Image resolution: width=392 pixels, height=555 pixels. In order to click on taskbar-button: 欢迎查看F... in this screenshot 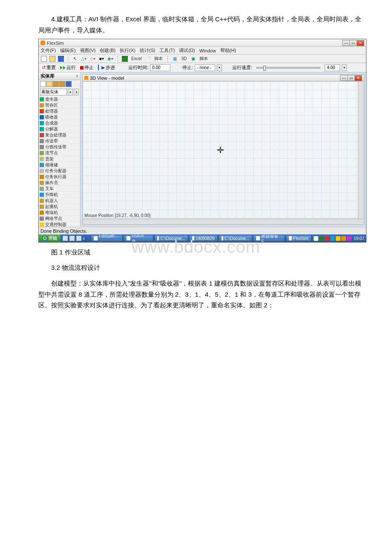, I will do `click(269, 238)`.